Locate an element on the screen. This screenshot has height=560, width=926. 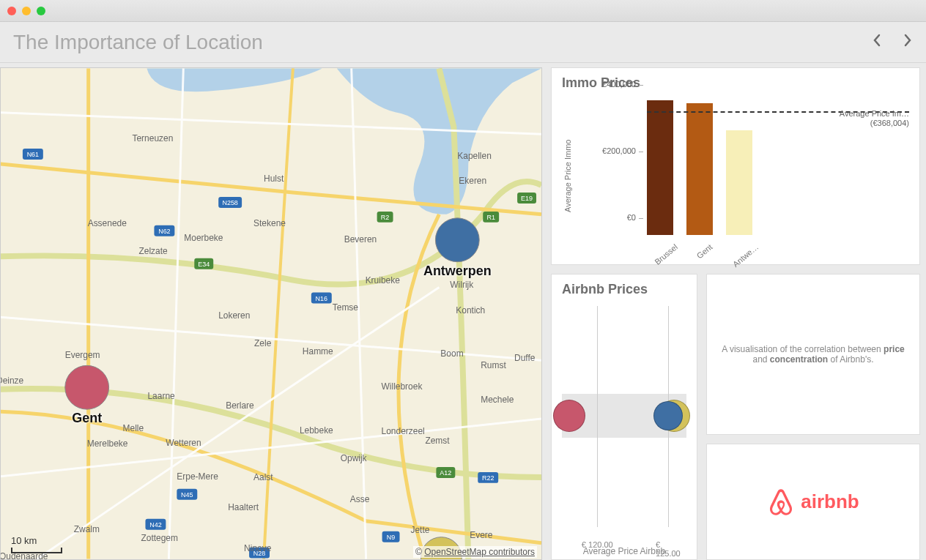
chevron-left-icon is located at coordinates (877, 40).